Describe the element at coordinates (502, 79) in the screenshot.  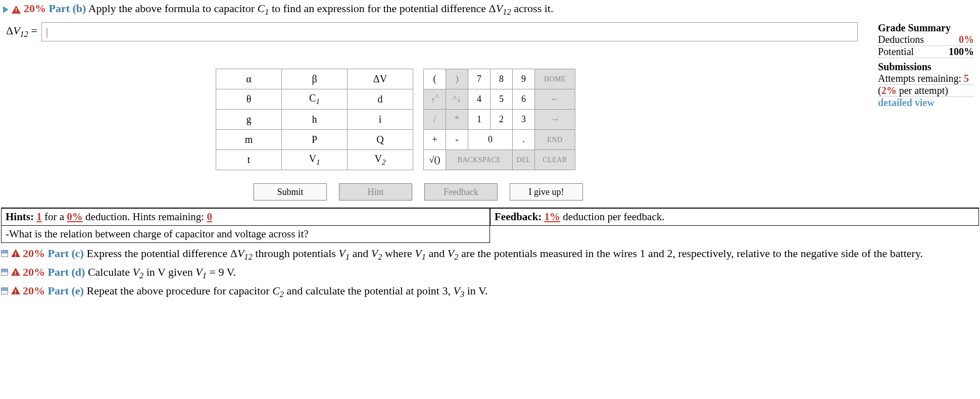
I see `key-8: 8` at that location.